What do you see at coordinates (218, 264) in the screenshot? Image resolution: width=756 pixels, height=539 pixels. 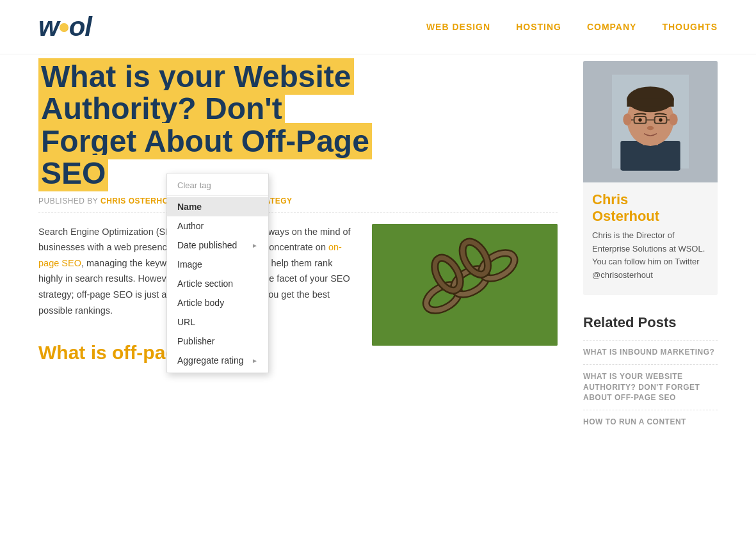 I see `dropdown-item-image: Image` at bounding box center [218, 264].